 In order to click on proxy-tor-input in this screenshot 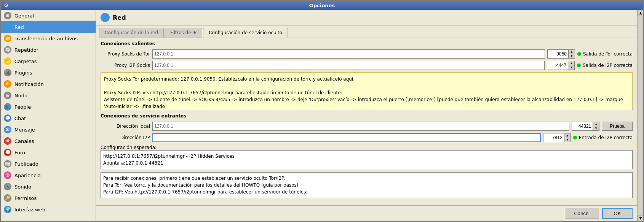, I will do `click(349, 54)`.